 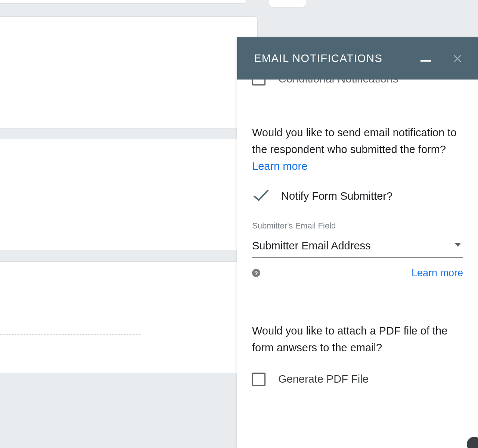 What do you see at coordinates (259, 83) in the screenshot?
I see `conditional-notifications-checkbox` at bounding box center [259, 83].